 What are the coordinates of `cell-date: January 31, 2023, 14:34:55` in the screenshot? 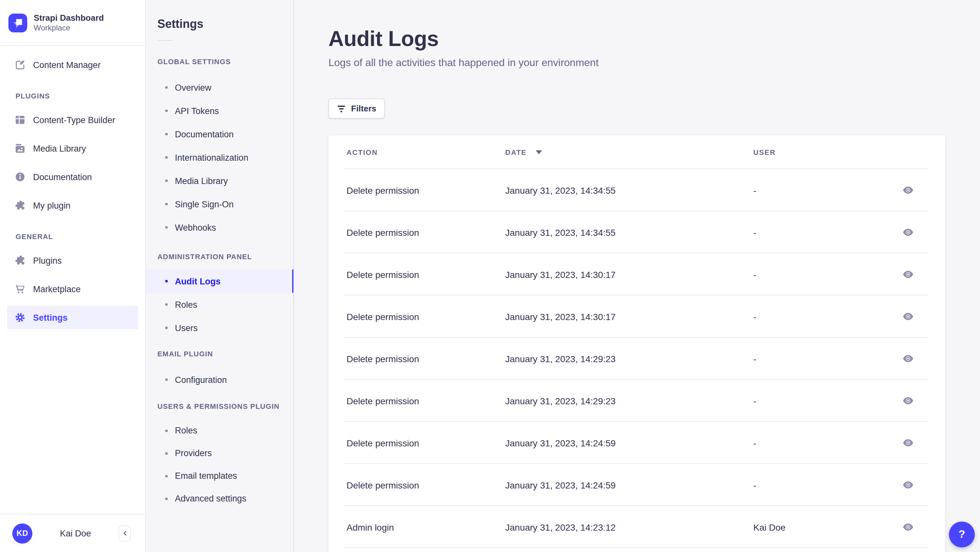 It's located at (629, 232).